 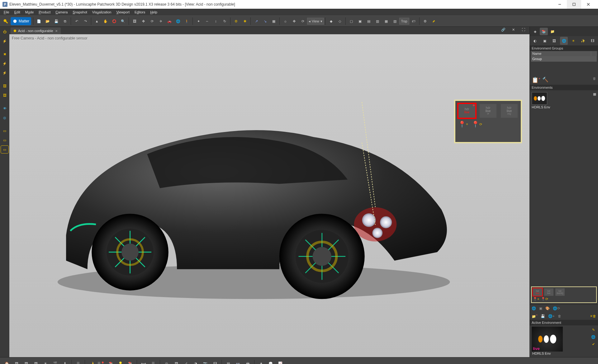 I want to click on move-icon: ✥, so click(x=143, y=21).